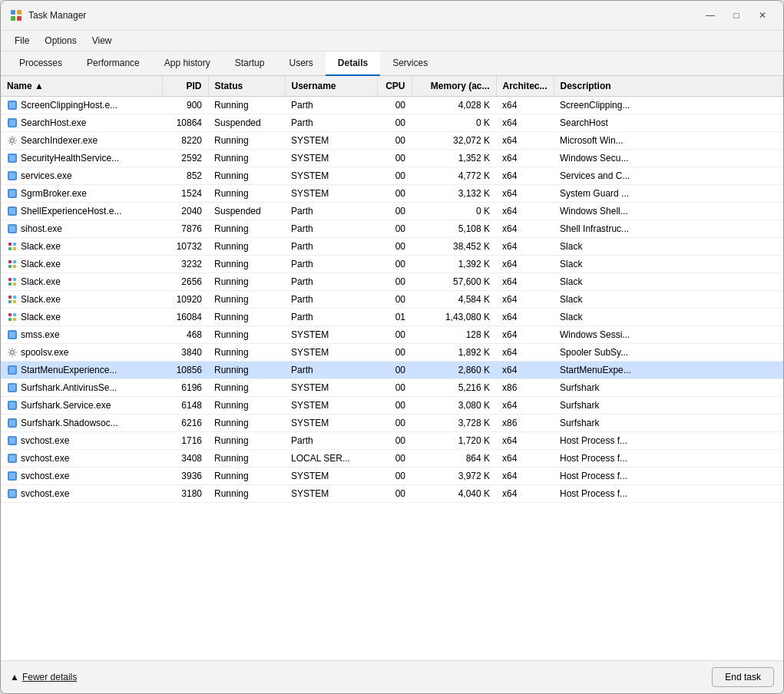  What do you see at coordinates (331, 86) in the screenshot?
I see `col-header-username: Username` at bounding box center [331, 86].